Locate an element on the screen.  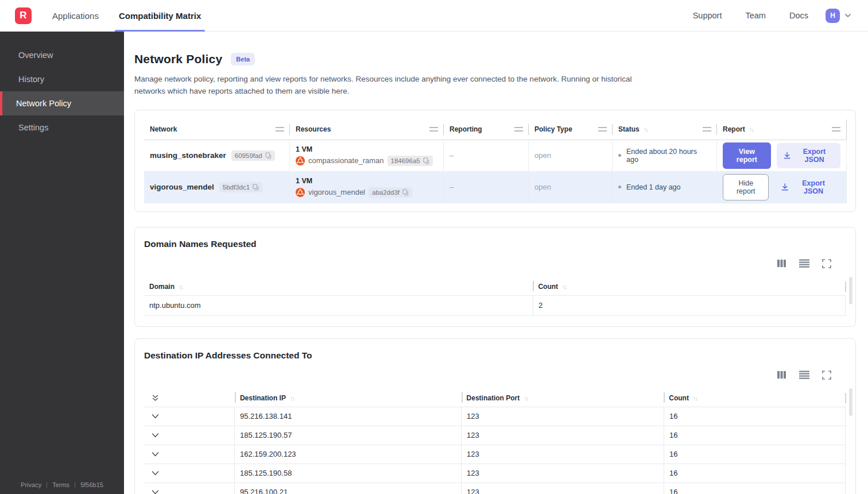
tab-applications: Applications is located at coordinates (76, 16).